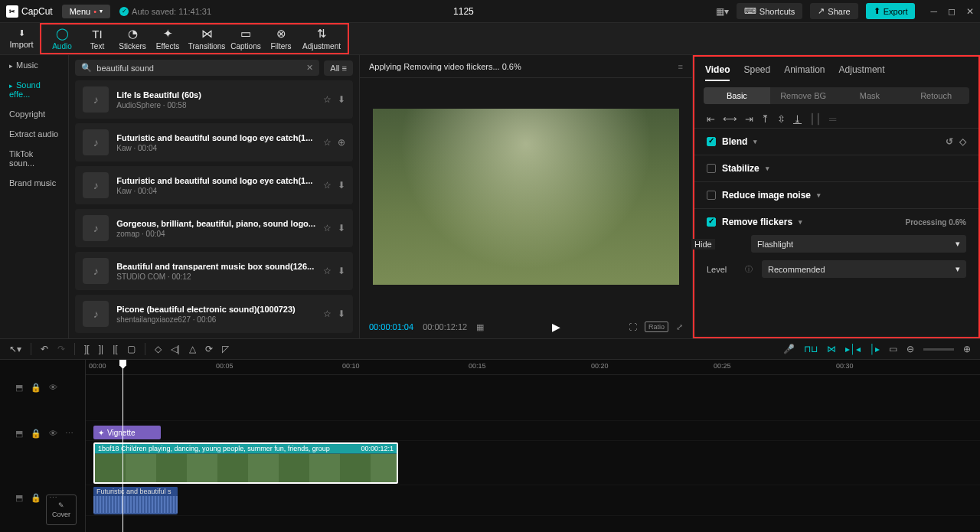 The image size is (980, 532). I want to click on shortcuts-button: ⌨Shortcuts, so click(769, 11).